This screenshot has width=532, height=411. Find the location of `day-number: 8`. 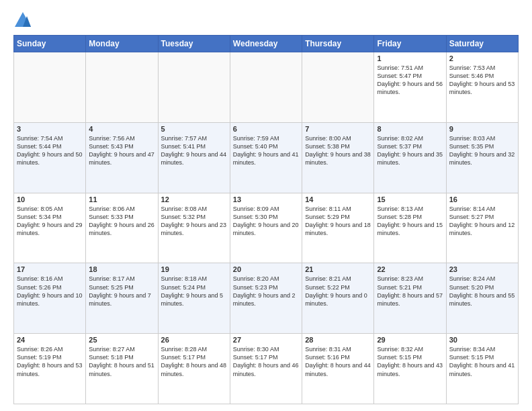

day-number: 8 is located at coordinates (410, 129).